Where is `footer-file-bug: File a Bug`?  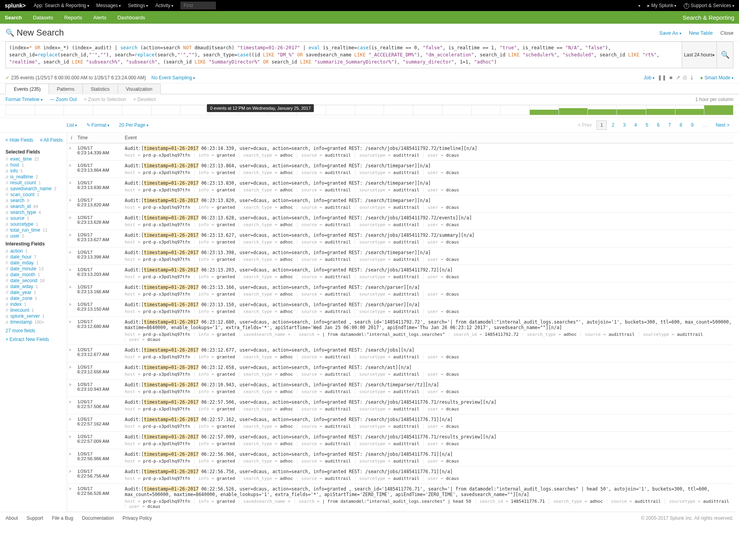 footer-file-bug: File a Bug is located at coordinates (62, 518).